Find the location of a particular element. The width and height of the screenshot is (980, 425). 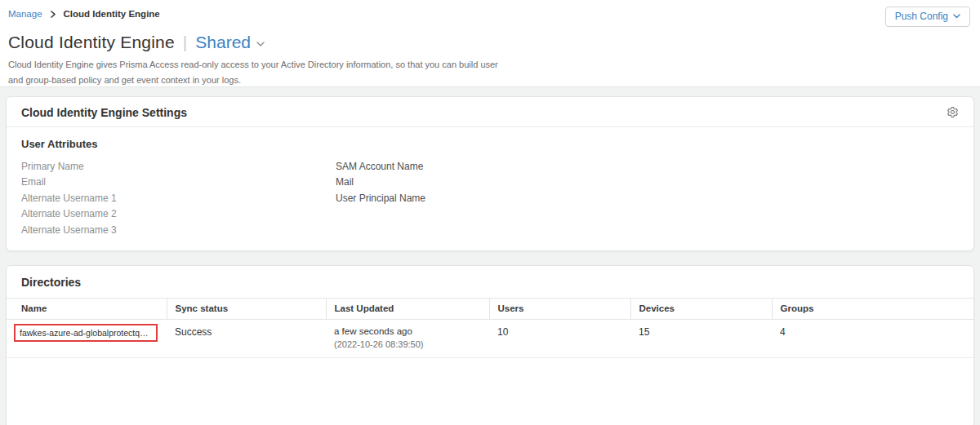

directories-table: Name Sync status Last Updated Users Devi… is located at coordinates (490, 328).